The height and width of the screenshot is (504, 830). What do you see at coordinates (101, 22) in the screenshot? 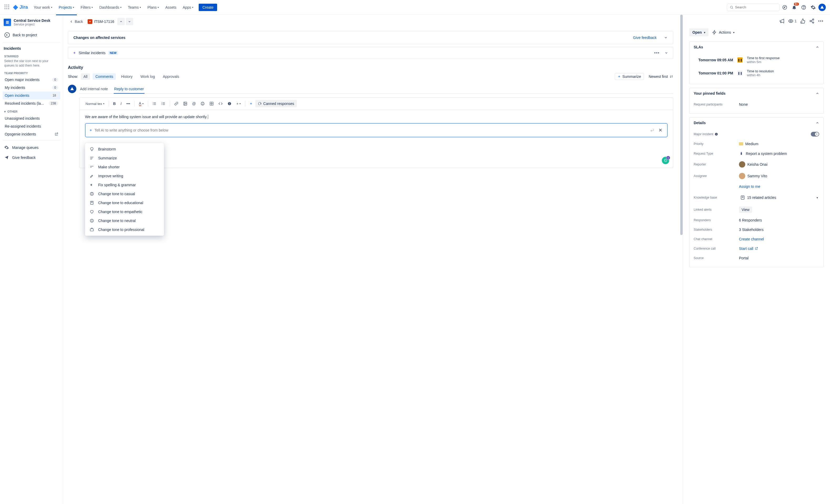
I see `issue-key: ITSM-17116` at bounding box center [101, 22].